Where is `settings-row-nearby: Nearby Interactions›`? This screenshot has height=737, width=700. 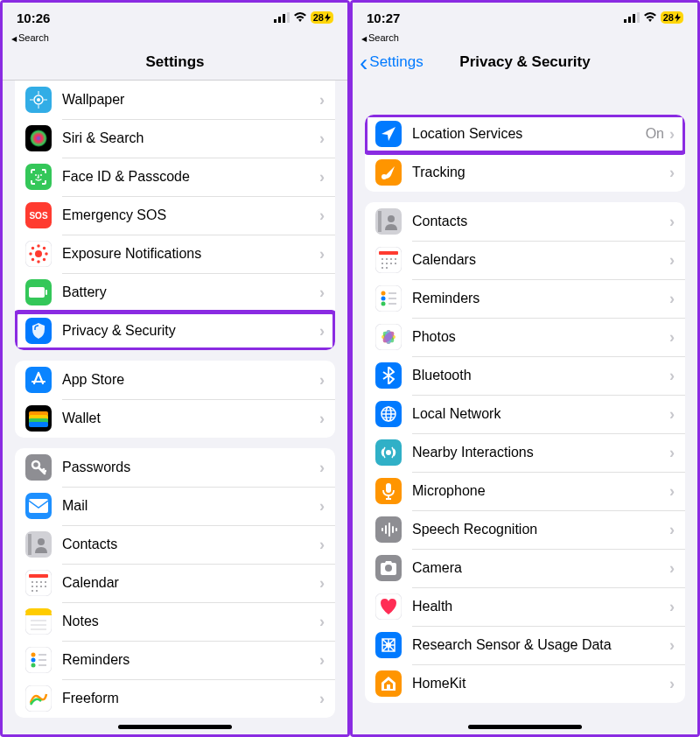
settings-row-nearby: Nearby Interactions› is located at coordinates (525, 453).